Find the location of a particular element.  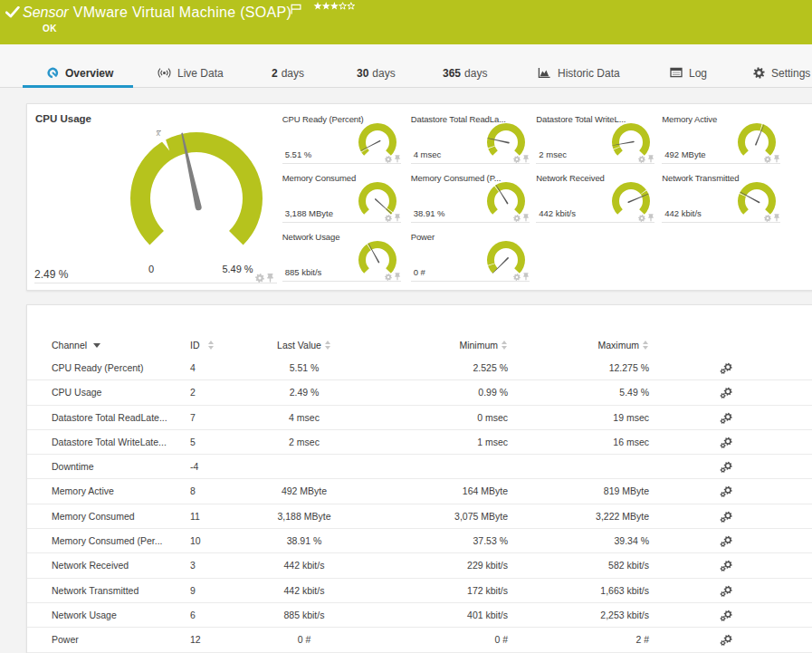

table-row: Datastore Total ReadLate...74 msec0 msec… is located at coordinates (420, 418).